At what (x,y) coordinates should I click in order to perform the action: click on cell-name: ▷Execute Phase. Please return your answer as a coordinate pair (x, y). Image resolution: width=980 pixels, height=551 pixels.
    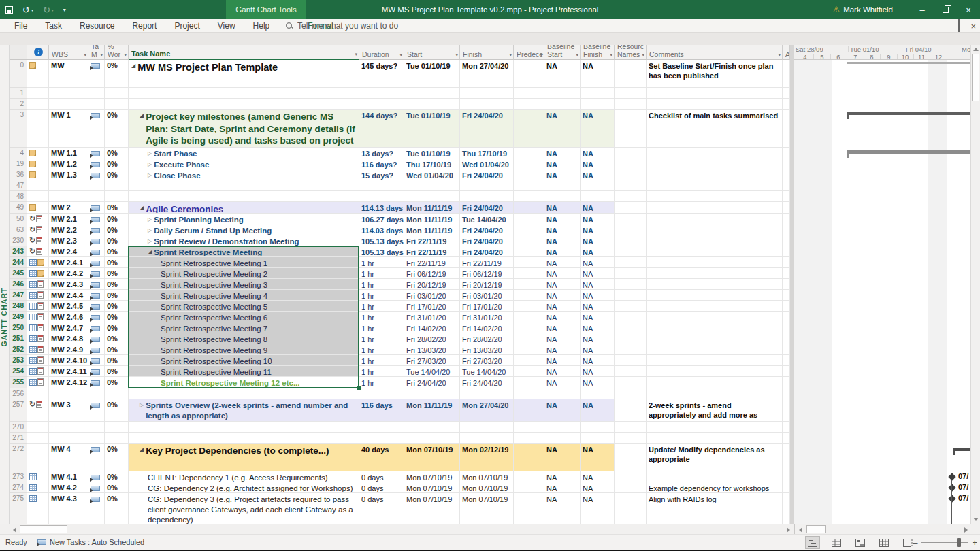
    Looking at the image, I should click on (244, 164).